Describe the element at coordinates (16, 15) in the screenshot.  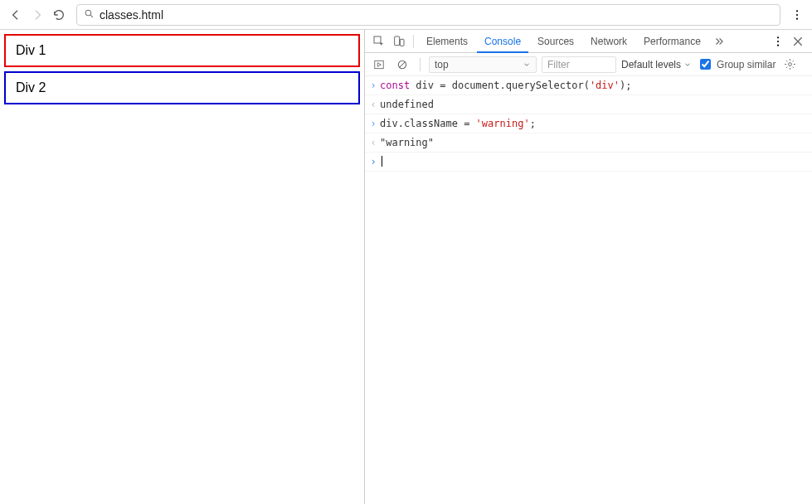
I see `arrow-left-icon` at that location.